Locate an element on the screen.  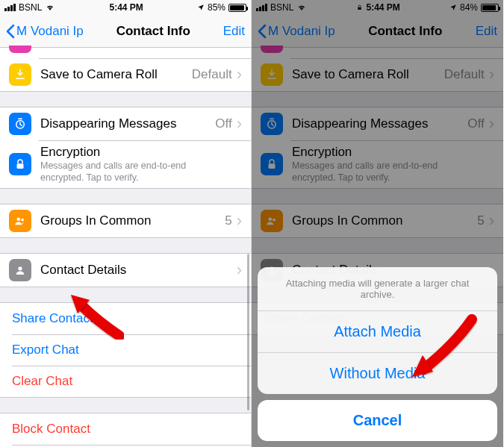
row-title: Encryption is located at coordinates (141, 152).